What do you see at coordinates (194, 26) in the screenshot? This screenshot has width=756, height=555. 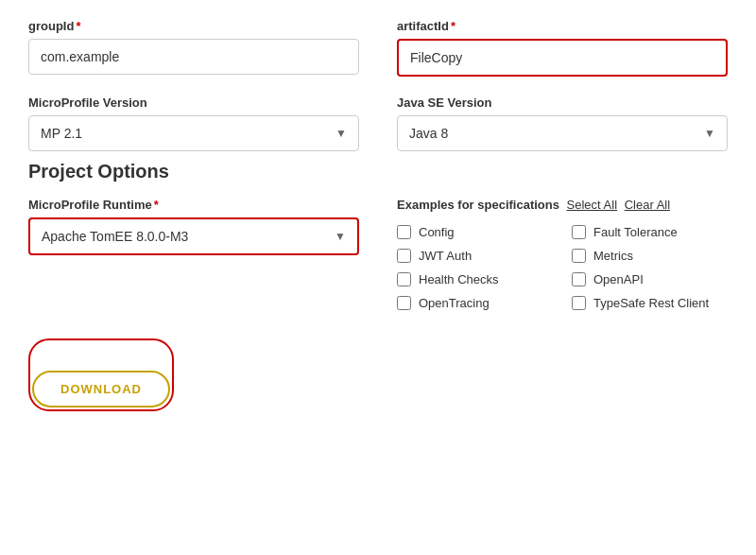 I see `groupid-label: groupId*` at bounding box center [194, 26].